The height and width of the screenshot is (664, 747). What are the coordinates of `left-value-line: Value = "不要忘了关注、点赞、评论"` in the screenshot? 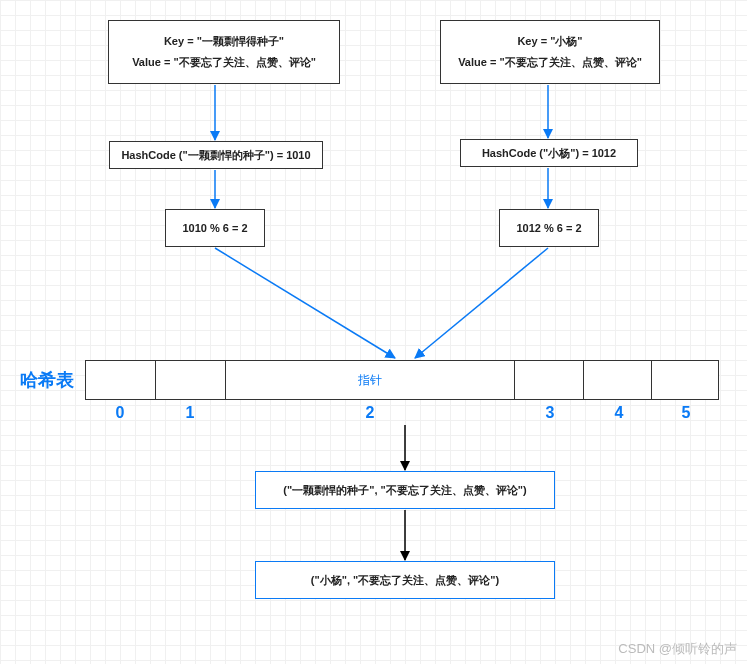 It's located at (224, 62).